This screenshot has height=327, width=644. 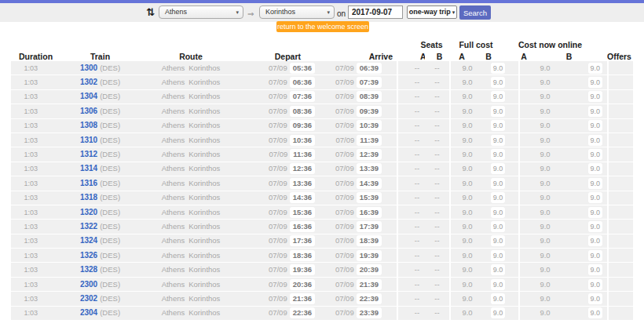 I want to click on destination-select: Korinthos ▾, so click(x=297, y=13).